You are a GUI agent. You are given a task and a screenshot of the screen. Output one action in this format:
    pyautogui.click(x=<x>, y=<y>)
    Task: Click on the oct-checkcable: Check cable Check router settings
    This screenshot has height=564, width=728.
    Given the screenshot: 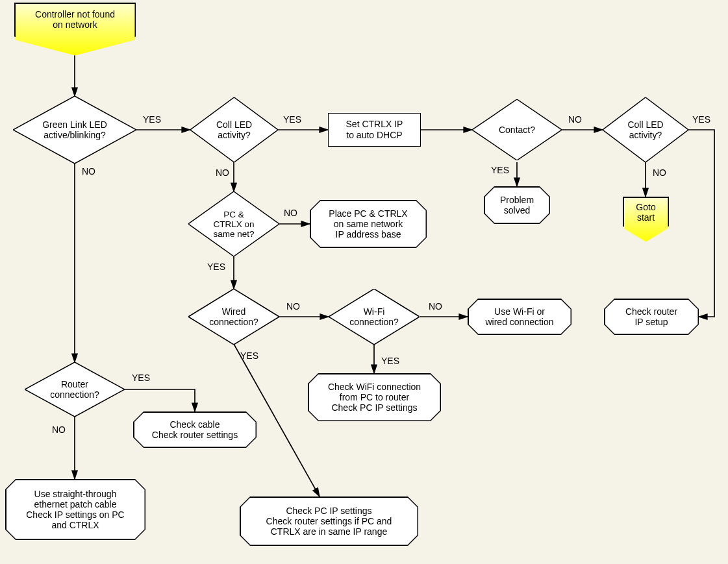 What is the action you would take?
    pyautogui.click(x=195, y=430)
    